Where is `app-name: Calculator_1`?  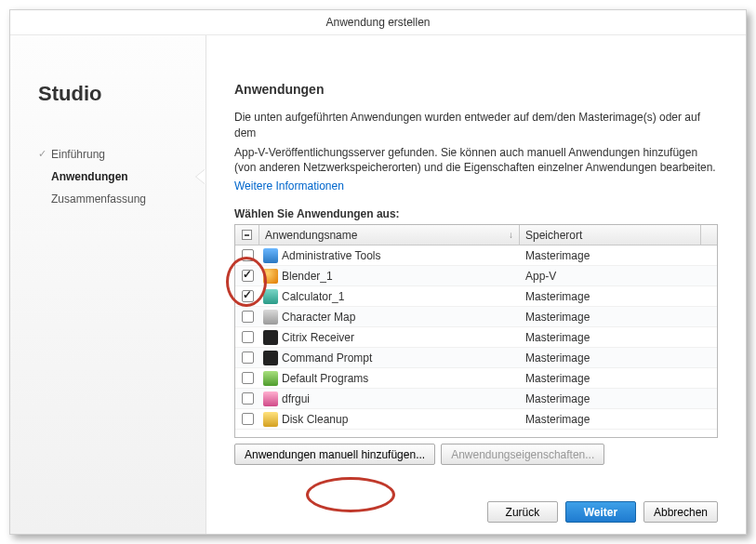 app-name: Calculator_1 is located at coordinates (312, 297).